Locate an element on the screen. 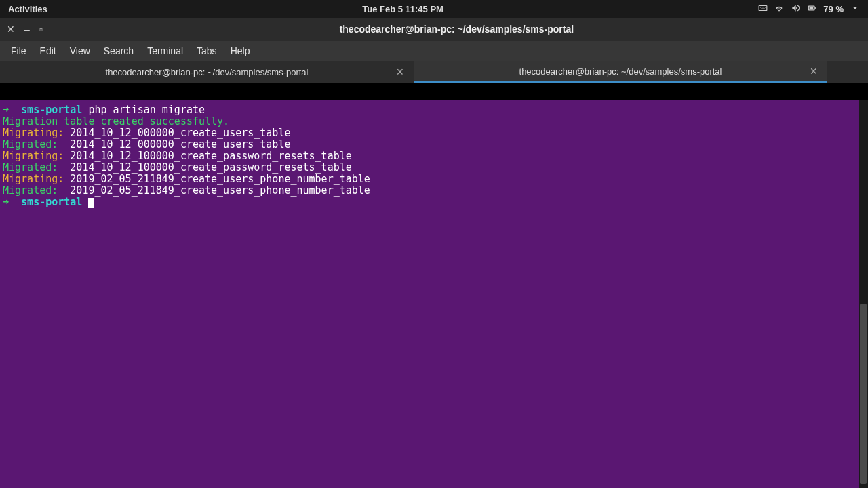 The width and height of the screenshot is (868, 488). menu-tabs: Tabs is located at coordinates (207, 51).